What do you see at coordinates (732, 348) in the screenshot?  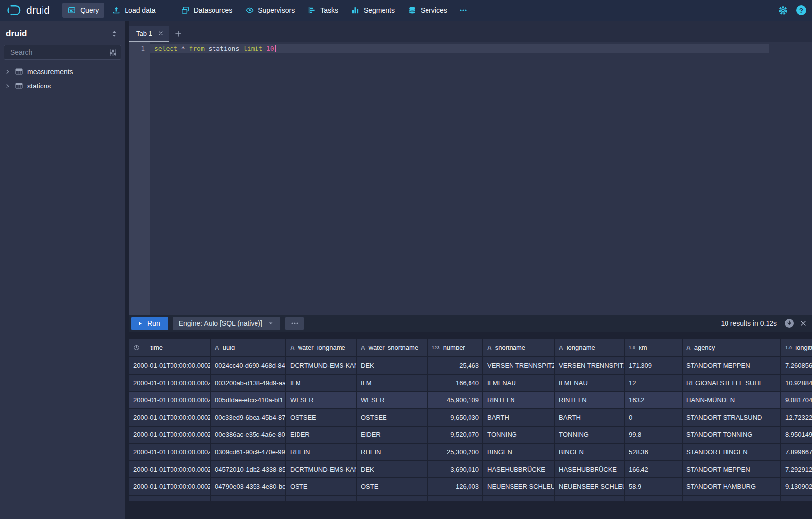 I see `column-header-agency: Aagency` at bounding box center [732, 348].